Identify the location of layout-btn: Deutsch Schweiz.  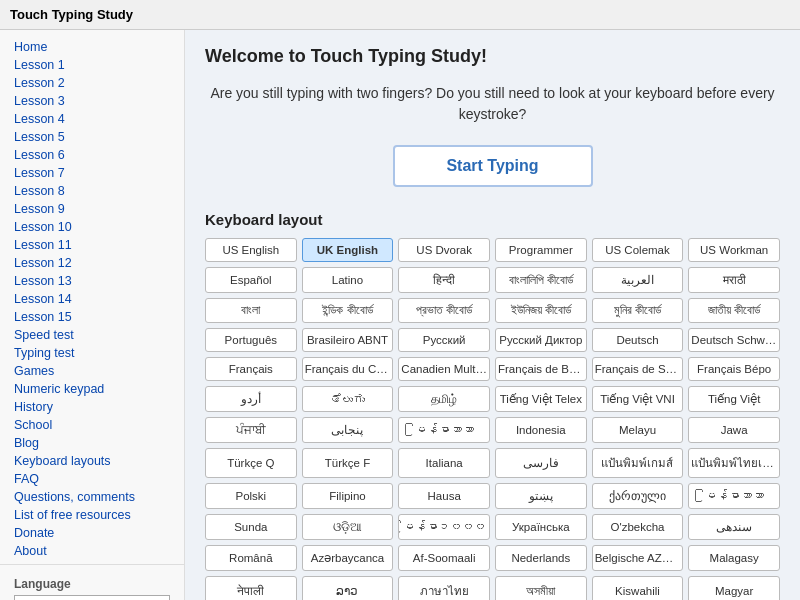
(734, 340).